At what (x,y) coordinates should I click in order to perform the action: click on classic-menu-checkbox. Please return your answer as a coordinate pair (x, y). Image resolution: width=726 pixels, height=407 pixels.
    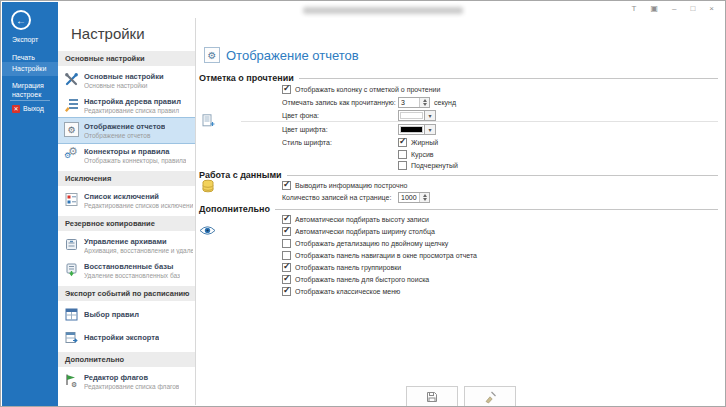
    Looking at the image, I should click on (286, 292).